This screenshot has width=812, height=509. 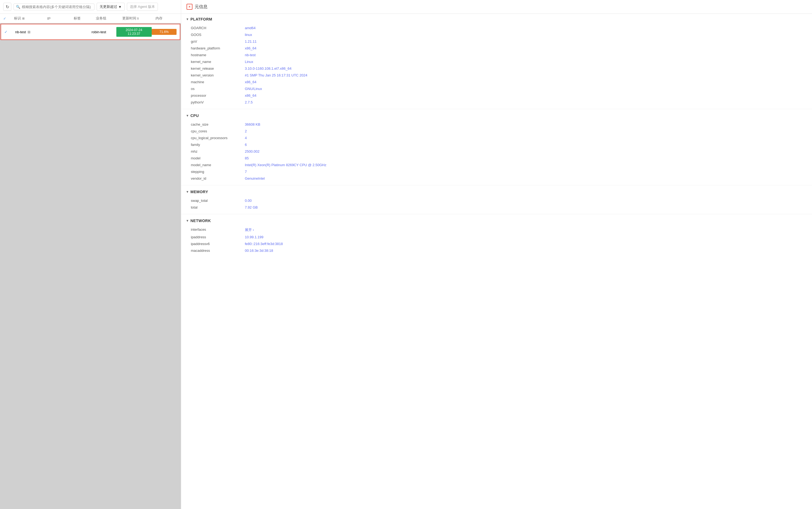 I want to click on field-key: machine, so click(x=218, y=82).